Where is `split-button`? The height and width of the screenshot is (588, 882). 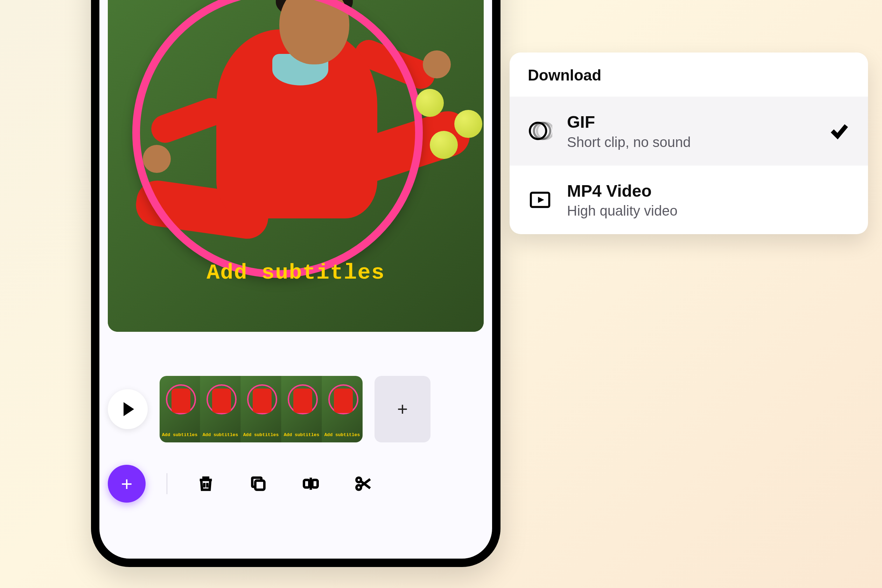
split-button is located at coordinates (311, 484).